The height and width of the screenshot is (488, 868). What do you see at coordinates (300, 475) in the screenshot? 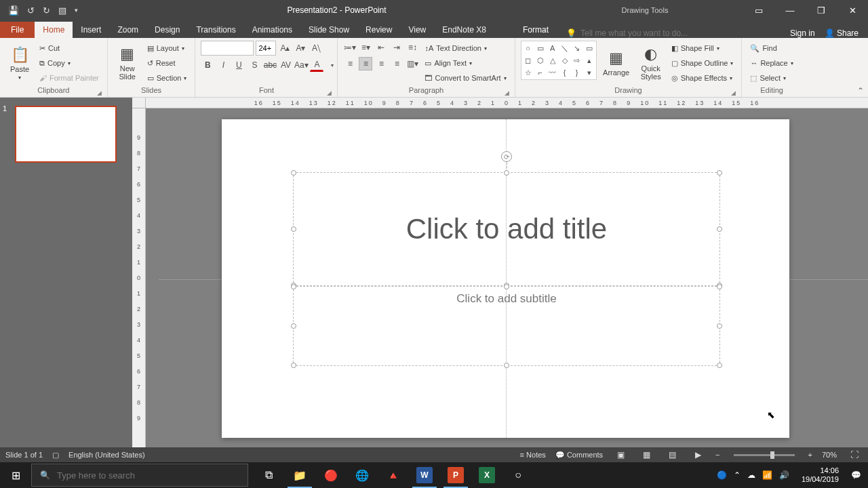
I see `app-file-explorer: 📁` at bounding box center [300, 475].